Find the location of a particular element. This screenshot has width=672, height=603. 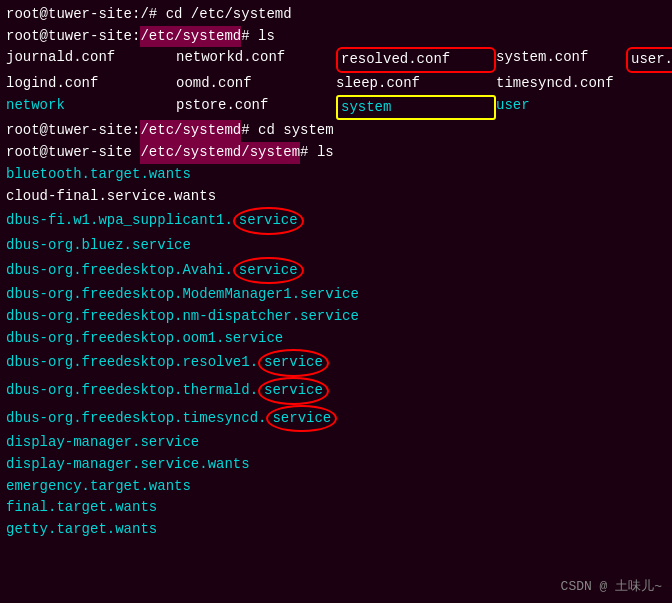

ls-file-timesyncd: timesyncd.conf is located at coordinates (561, 84).